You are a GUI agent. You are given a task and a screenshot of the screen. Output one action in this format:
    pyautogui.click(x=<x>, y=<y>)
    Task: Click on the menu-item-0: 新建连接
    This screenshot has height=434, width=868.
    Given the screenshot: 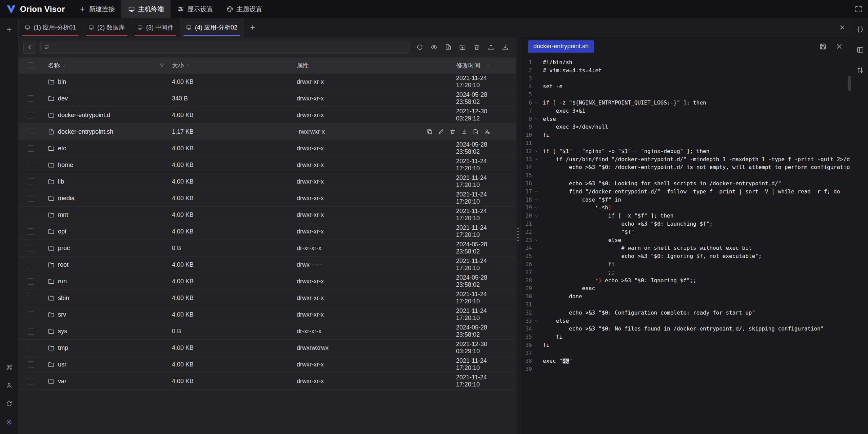 What is the action you would take?
    pyautogui.click(x=97, y=9)
    